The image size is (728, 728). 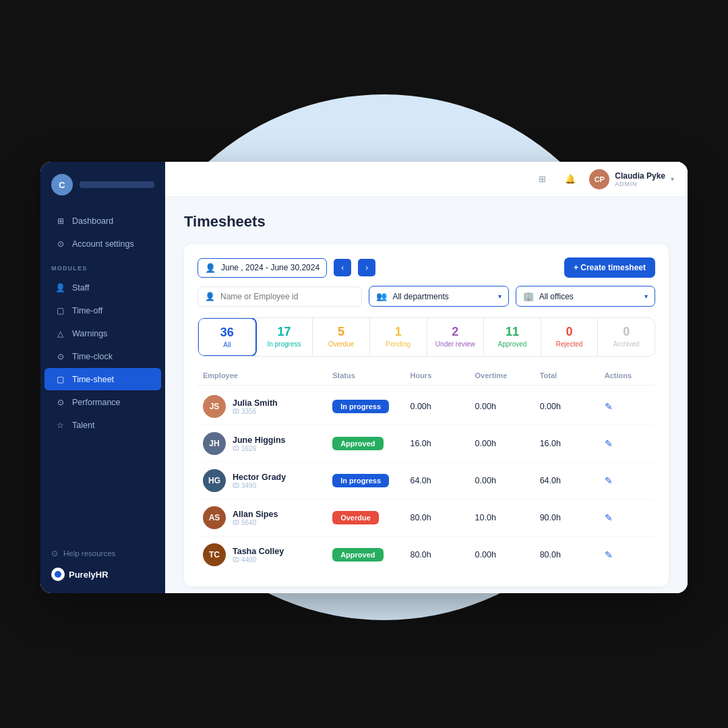 What do you see at coordinates (61, 425) in the screenshot?
I see `talent-icon: ☆` at bounding box center [61, 425].